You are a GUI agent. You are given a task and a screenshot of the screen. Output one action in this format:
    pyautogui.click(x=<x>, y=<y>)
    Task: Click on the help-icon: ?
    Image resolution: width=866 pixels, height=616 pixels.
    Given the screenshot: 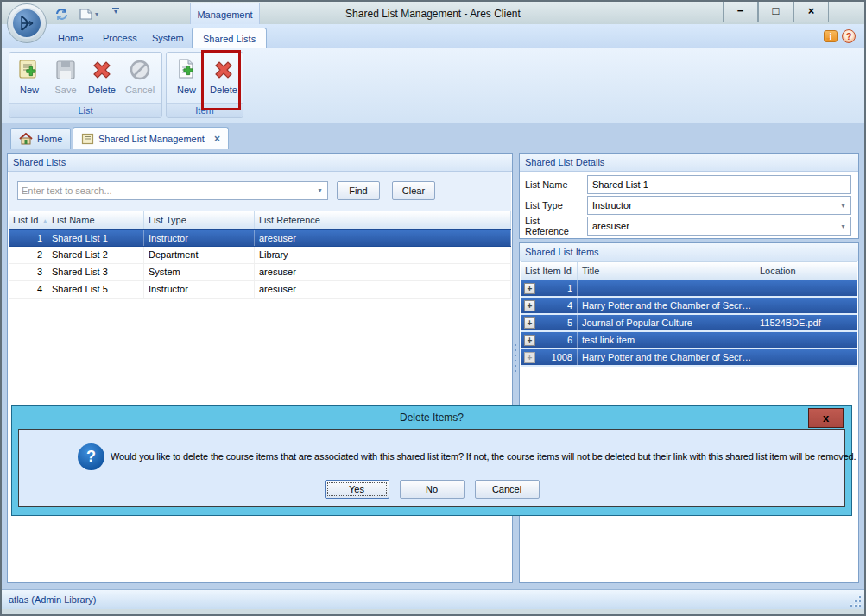 What is the action you would take?
    pyautogui.click(x=849, y=36)
    